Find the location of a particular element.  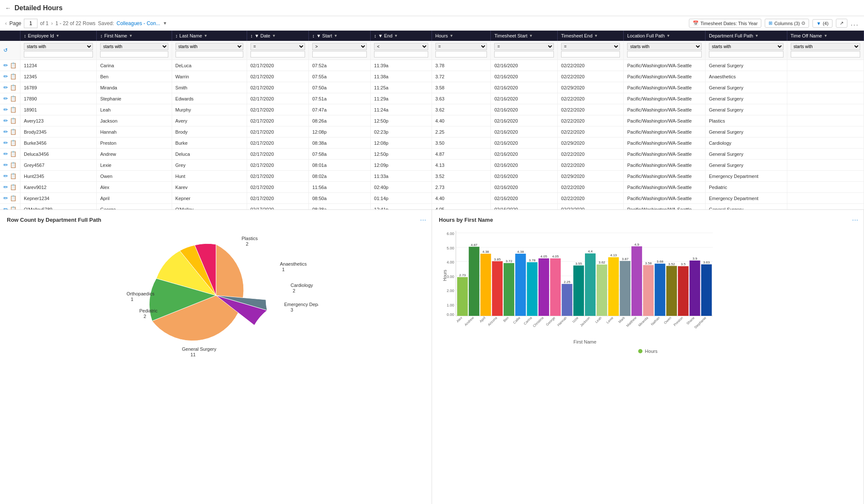

filter-location-val is located at coordinates (665, 54).